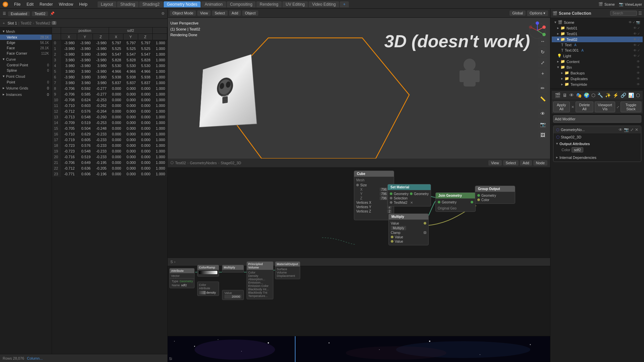 This screenshot has width=644, height=362. What do you see at coordinates (182, 283) in the screenshot?
I see `attr-type-node: Type Geometry Name sdf2` at bounding box center [182, 283].